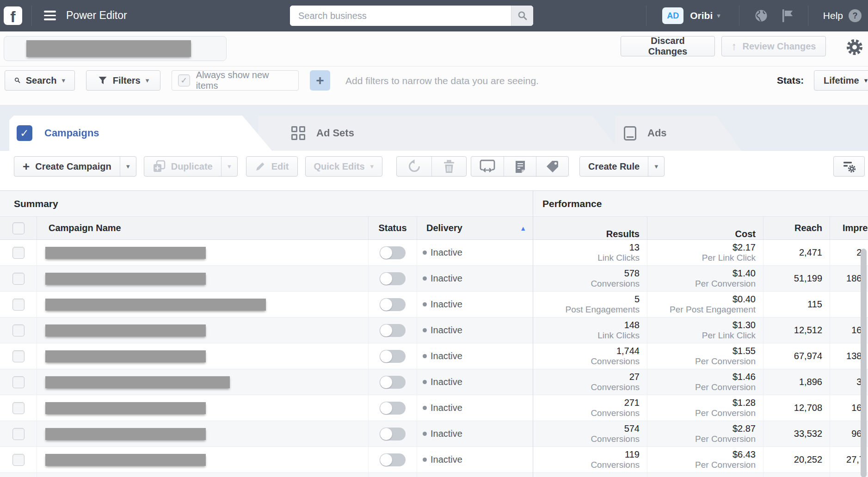 The width and height of the screenshot is (868, 477). What do you see at coordinates (668, 46) in the screenshot?
I see `discard-changes-button: Discard Changes` at bounding box center [668, 46].